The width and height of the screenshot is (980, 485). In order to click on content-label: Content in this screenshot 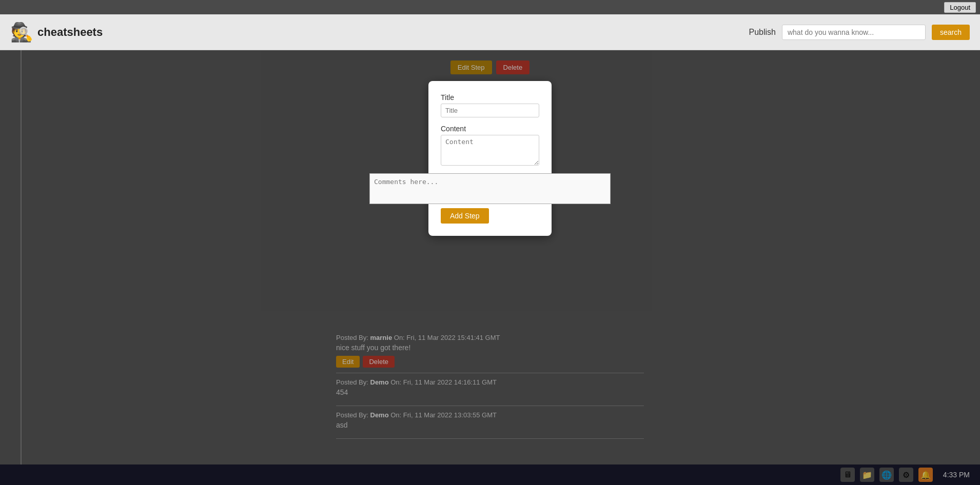, I will do `click(490, 129)`.